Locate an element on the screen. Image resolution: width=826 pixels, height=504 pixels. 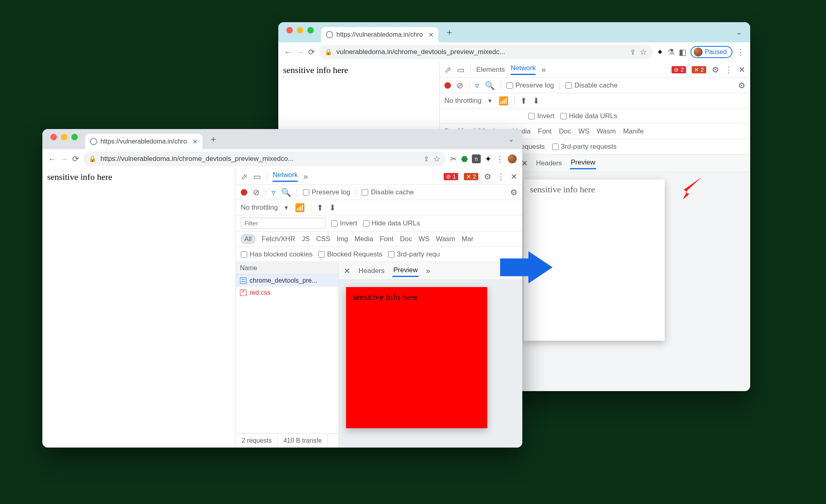
type-filter: Media is located at coordinates (364, 239).